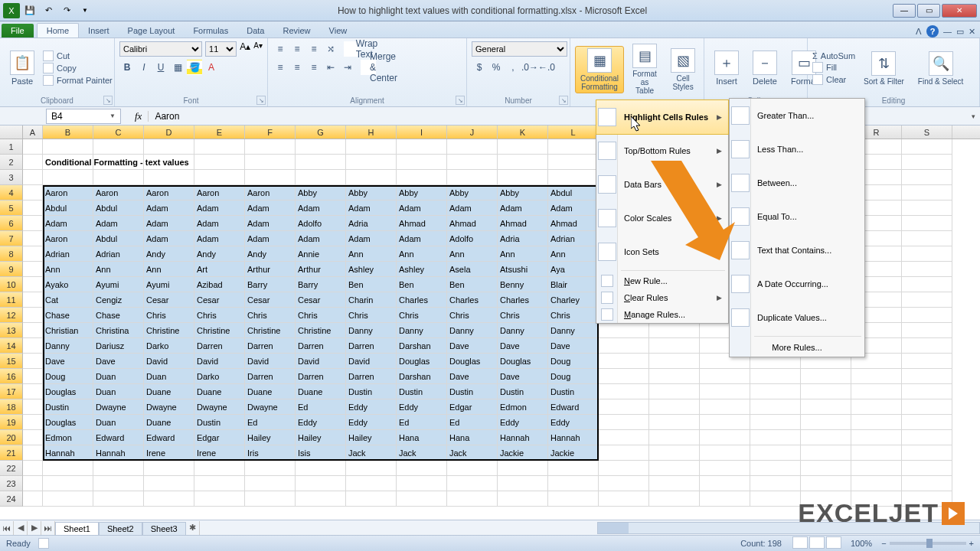 The width and height of the screenshot is (980, 551). Describe the element at coordinates (519, 49) in the screenshot. I see `number-format-select: General` at that location.